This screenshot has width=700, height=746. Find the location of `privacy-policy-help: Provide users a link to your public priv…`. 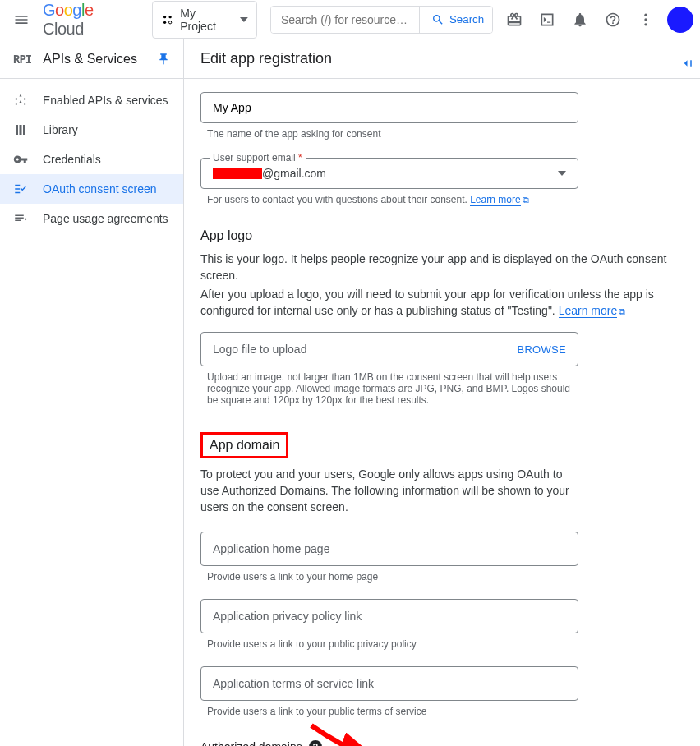

privacy-policy-help: Provide users a link to your public priv… is located at coordinates (445, 644).